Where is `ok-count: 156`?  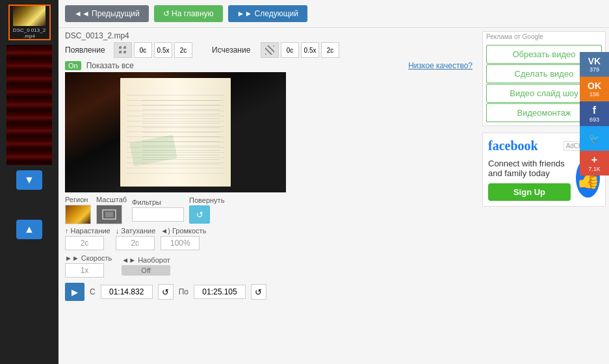 ok-count: 156 is located at coordinates (594, 94).